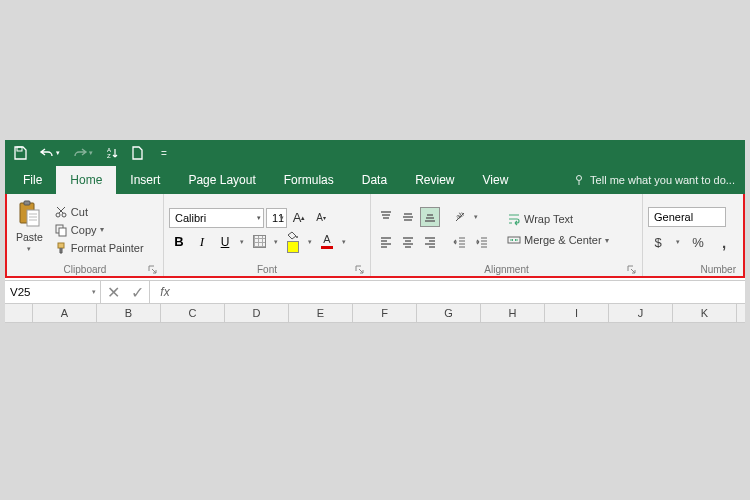 Image resolution: width=750 pixels, height=500 pixels. What do you see at coordinates (548, 219) in the screenshot?
I see `wrap-text-label: Wrap Text` at bounding box center [548, 219].